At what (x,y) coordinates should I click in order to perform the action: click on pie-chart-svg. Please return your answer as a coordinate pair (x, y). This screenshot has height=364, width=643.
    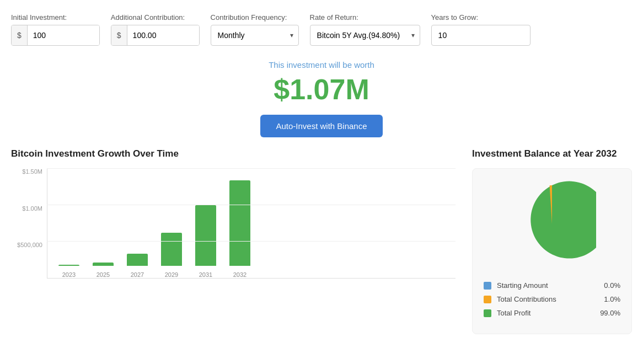
    Looking at the image, I should click on (552, 224).